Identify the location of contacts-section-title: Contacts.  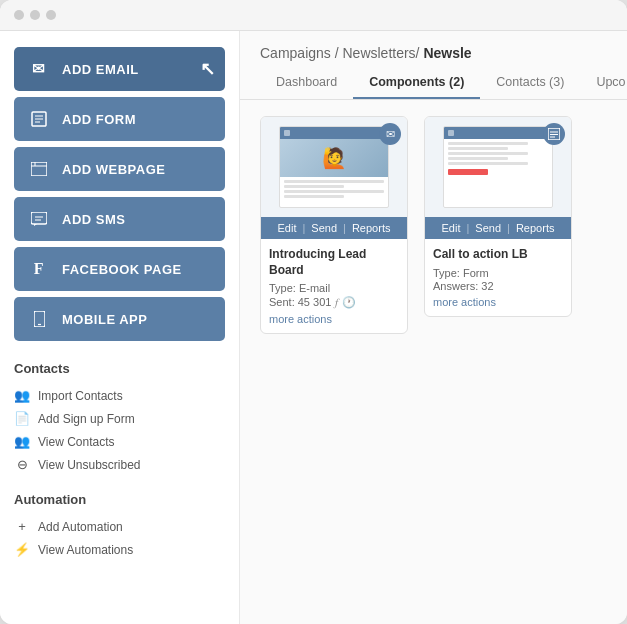
(120, 368).